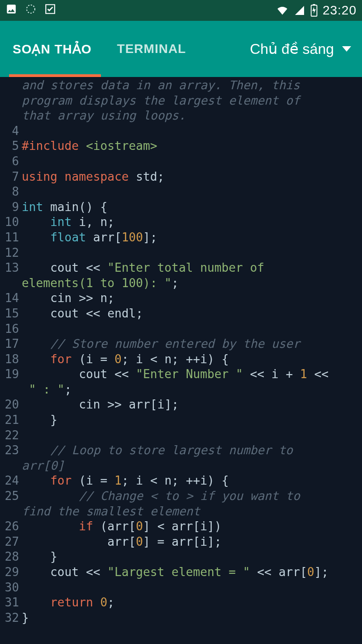 The height and width of the screenshot is (644, 362). Describe the element at coordinates (192, 496) in the screenshot. I see `code-line: // Change < to > if you want to` at that location.